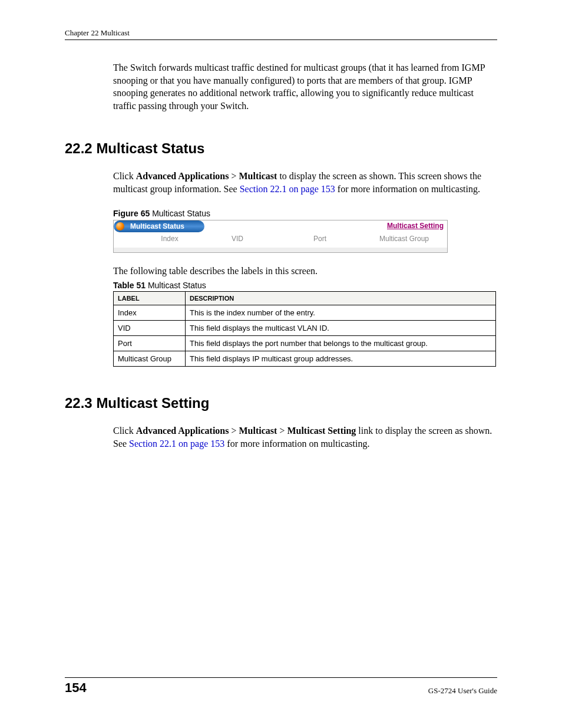 Image resolution: width=562 pixels, height=728 pixels. I want to click on figure-label: Figure 65, so click(131, 213).